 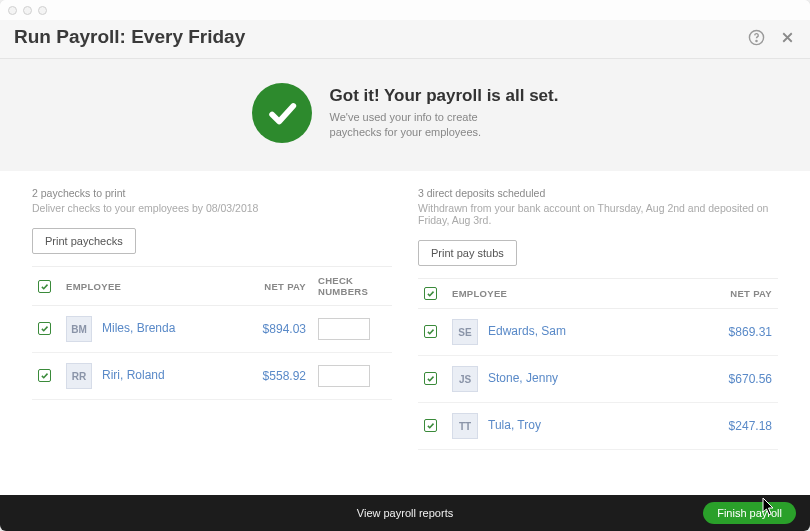 I want to click on close-icon, so click(x=788, y=38).